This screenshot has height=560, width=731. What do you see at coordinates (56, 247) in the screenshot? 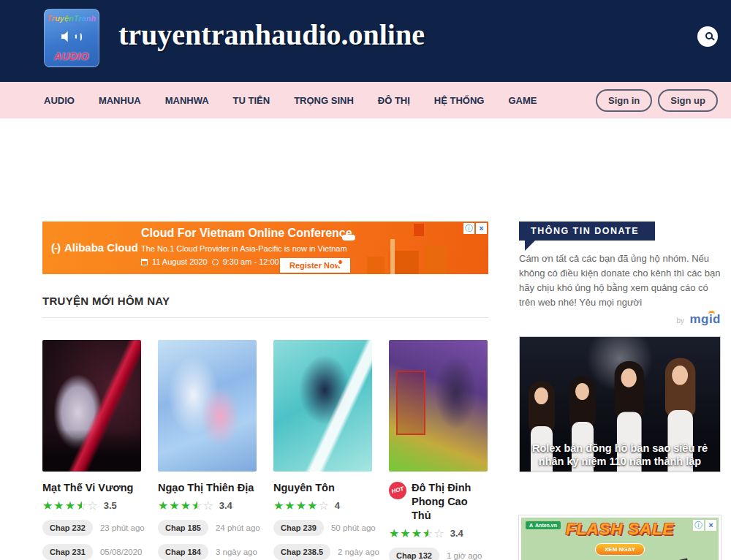
I see `alibaba-logo-icon: (-)` at bounding box center [56, 247].